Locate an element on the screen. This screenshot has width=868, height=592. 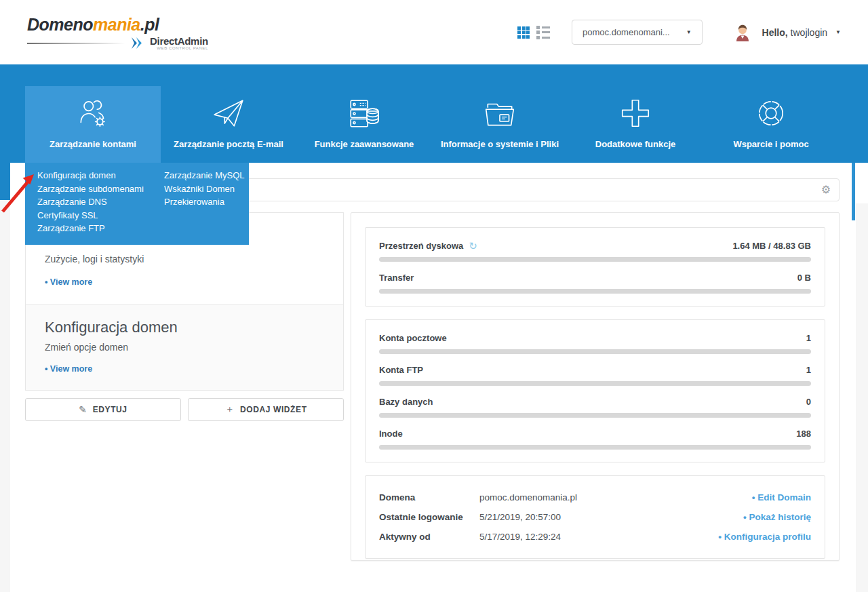
stat-label: Konta FTP is located at coordinates (401, 370).